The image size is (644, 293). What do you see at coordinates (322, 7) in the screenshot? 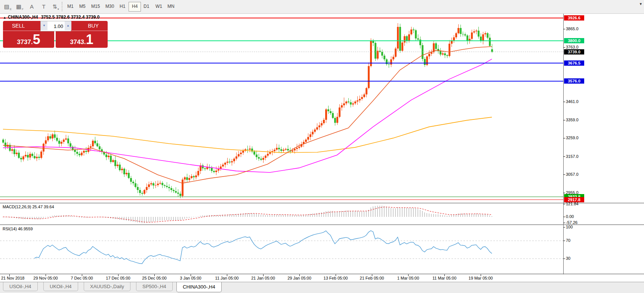
I see `toolbar: ▨E▦FAT⇅▾ M1M5M15M30H1H4D1W1MN ▾` at bounding box center [322, 7].